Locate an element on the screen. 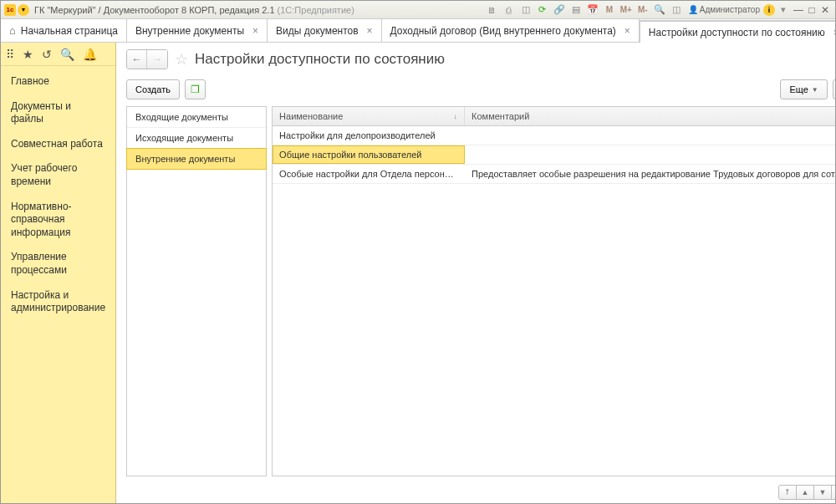  sidebar-item-reference: Нормативно-справочная информация is located at coordinates (59, 221).